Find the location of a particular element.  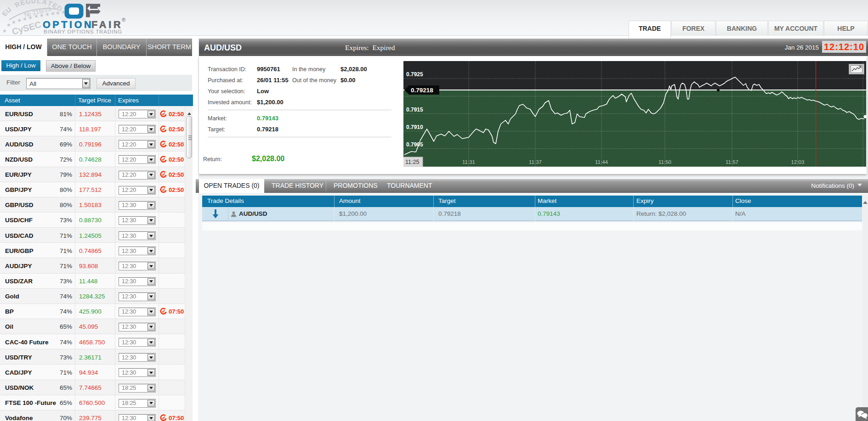

svg-text: 11:44 is located at coordinates (602, 162).